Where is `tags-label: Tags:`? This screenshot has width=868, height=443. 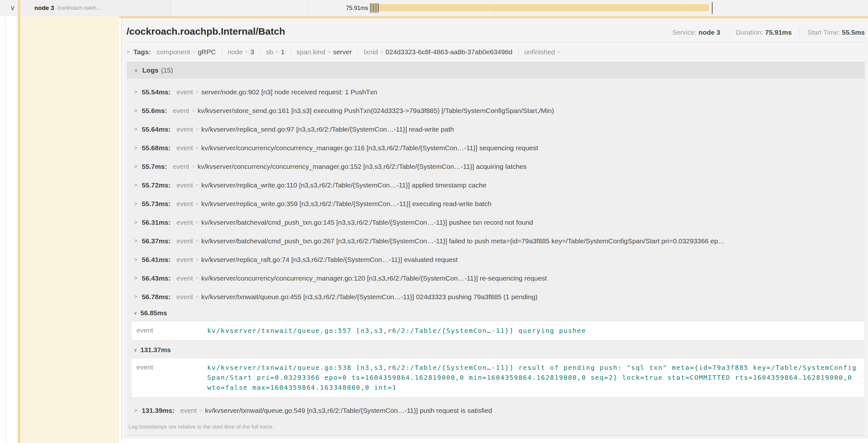
tags-label: Tags: is located at coordinates (142, 52).